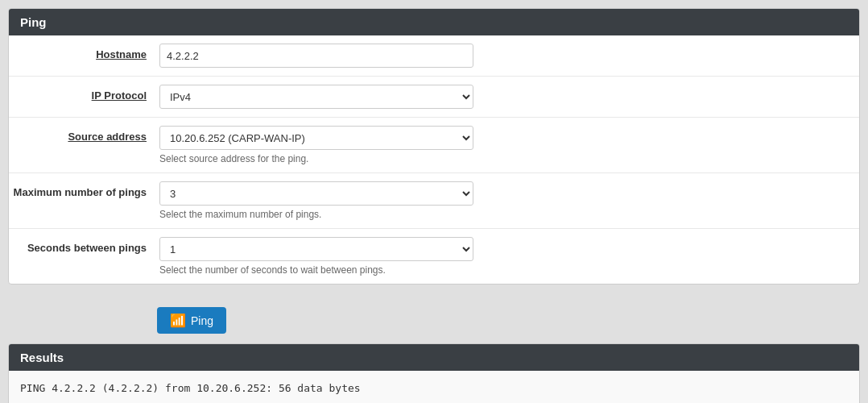  What do you see at coordinates (434, 358) in the screenshot?
I see `results-panel-title: Results` at bounding box center [434, 358].